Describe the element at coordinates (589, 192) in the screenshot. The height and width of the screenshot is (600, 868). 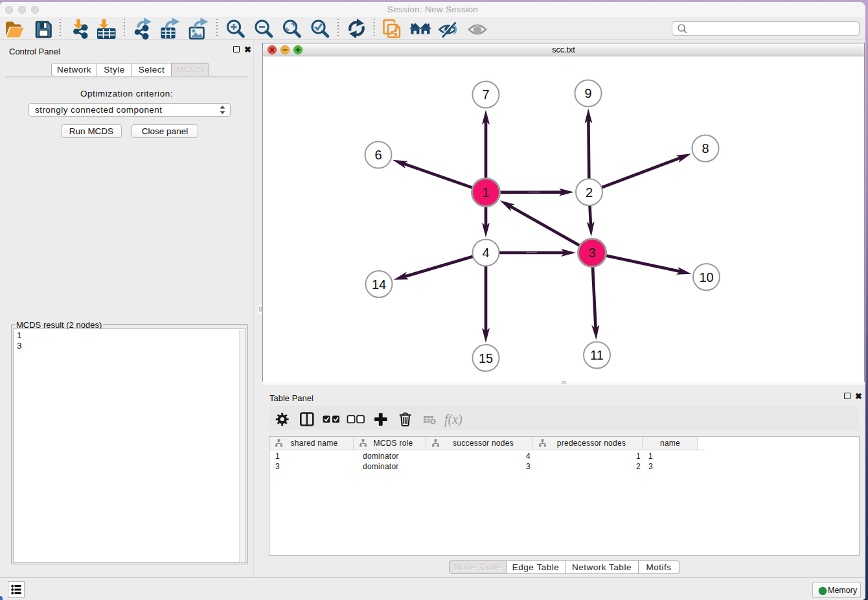
I see `svg-text: 2` at that location.